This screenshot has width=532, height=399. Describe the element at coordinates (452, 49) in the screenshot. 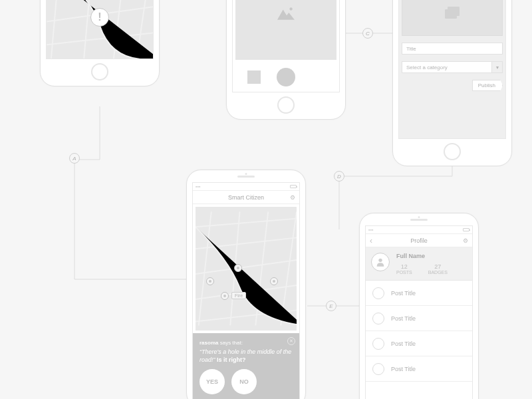

I see `title-input: Title` at that location.